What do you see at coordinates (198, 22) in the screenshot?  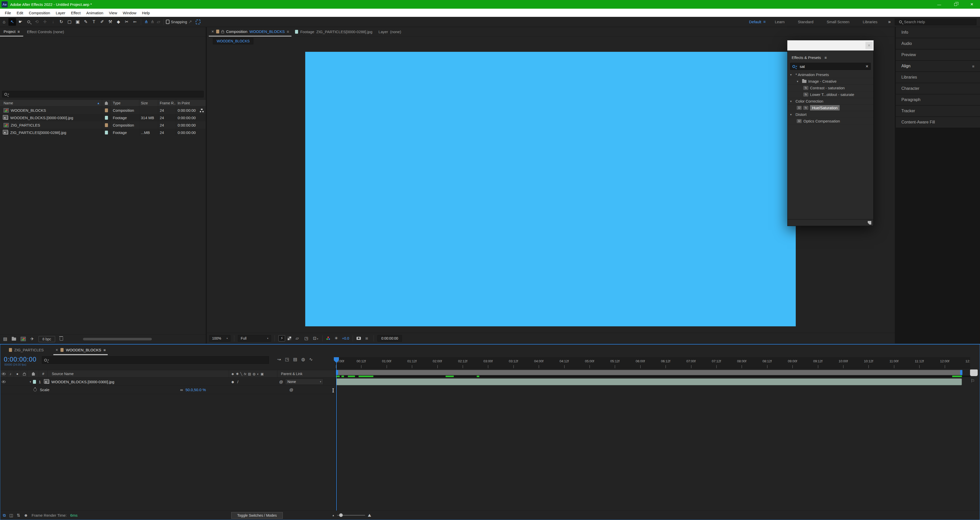 I see `region-of-interest-icon` at bounding box center [198, 22].